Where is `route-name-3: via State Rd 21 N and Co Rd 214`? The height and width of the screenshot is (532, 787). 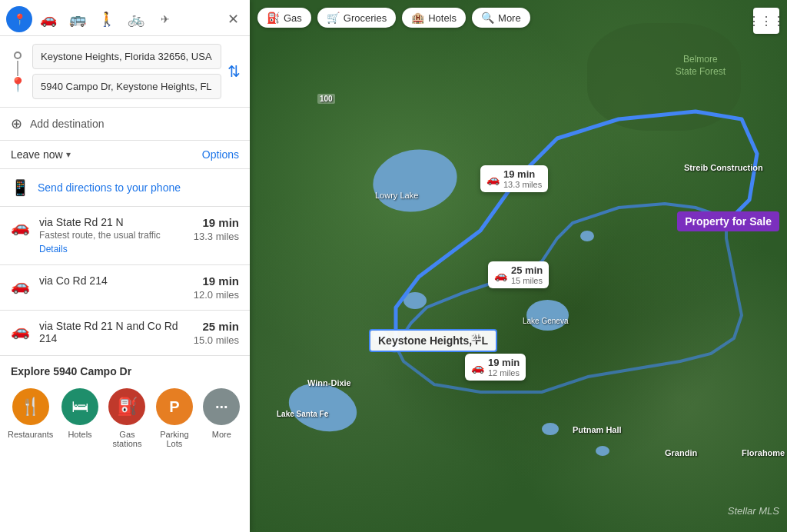 route-name-3: via State Rd 21 N and Co Rd 214 is located at coordinates (112, 332).